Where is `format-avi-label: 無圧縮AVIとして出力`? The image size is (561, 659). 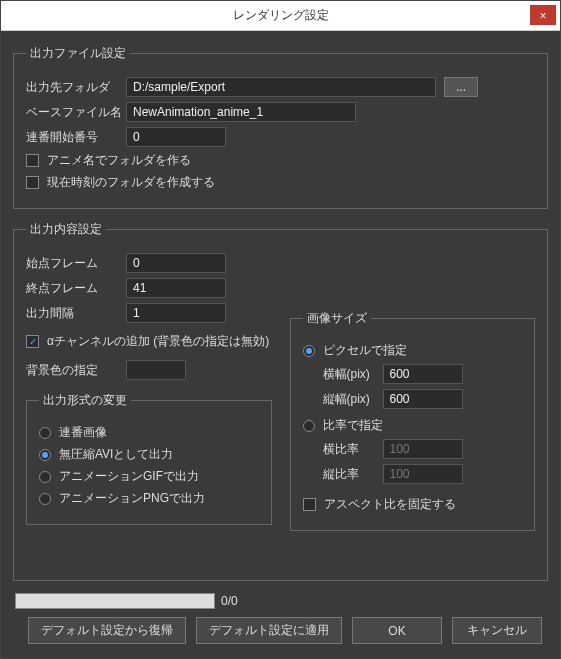
format-avi-label: 無圧縮AVIとして出力 is located at coordinates (116, 454).